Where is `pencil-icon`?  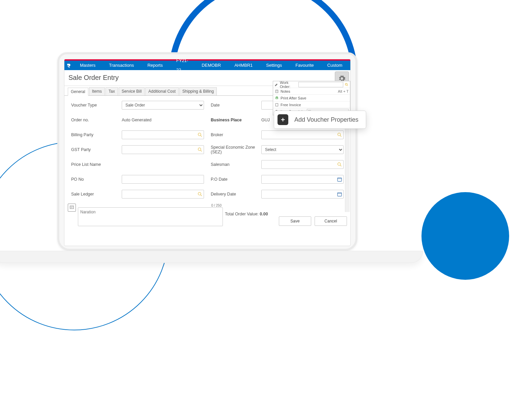 pencil-icon is located at coordinates (276, 85).